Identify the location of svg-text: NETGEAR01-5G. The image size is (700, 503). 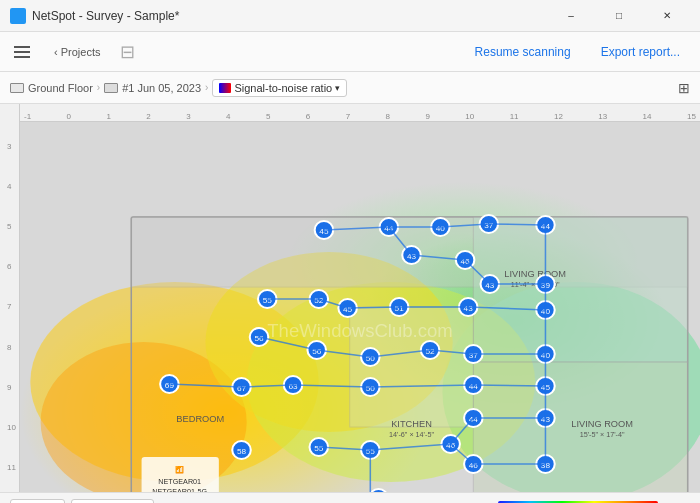
(180, 490).